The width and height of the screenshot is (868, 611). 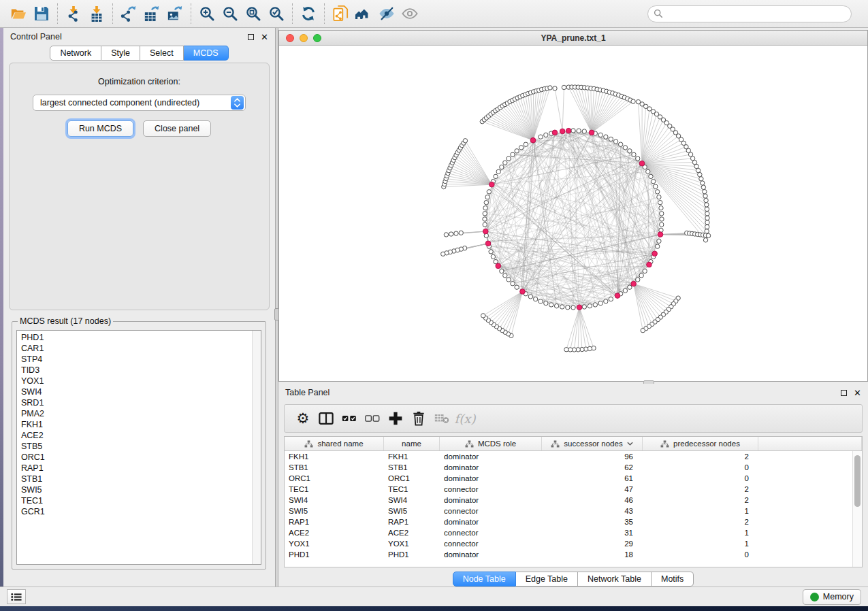 What do you see at coordinates (264, 37) in the screenshot?
I see `close-panel-icon: ✕` at bounding box center [264, 37].